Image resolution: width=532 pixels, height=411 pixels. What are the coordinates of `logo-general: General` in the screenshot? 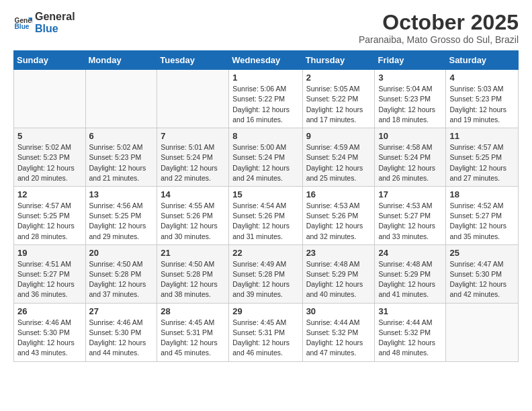 It's located at (55, 17).